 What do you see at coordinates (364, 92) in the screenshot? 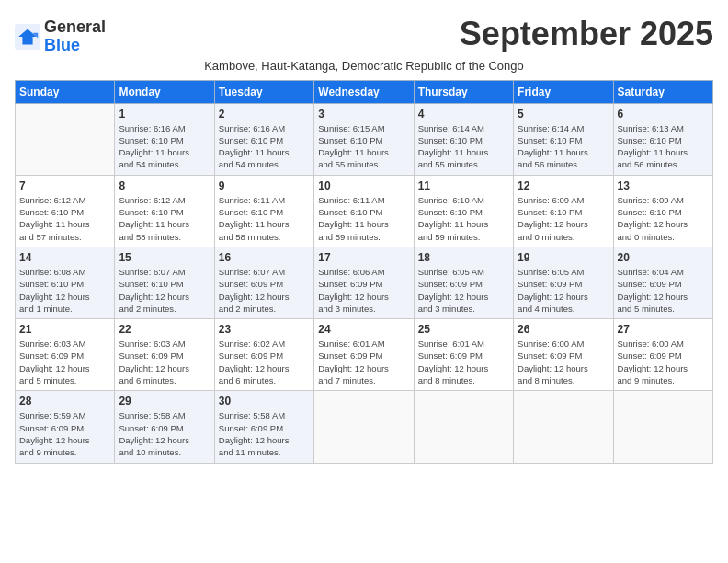
I see `day-header: Wednesday` at bounding box center [364, 92].